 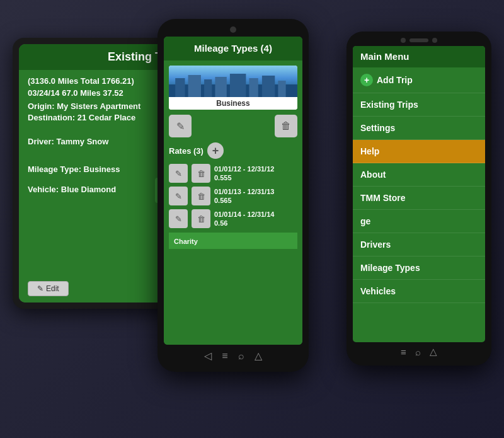 I want to click on menu-existing-trips-label: Existing Trips, so click(x=389, y=105).